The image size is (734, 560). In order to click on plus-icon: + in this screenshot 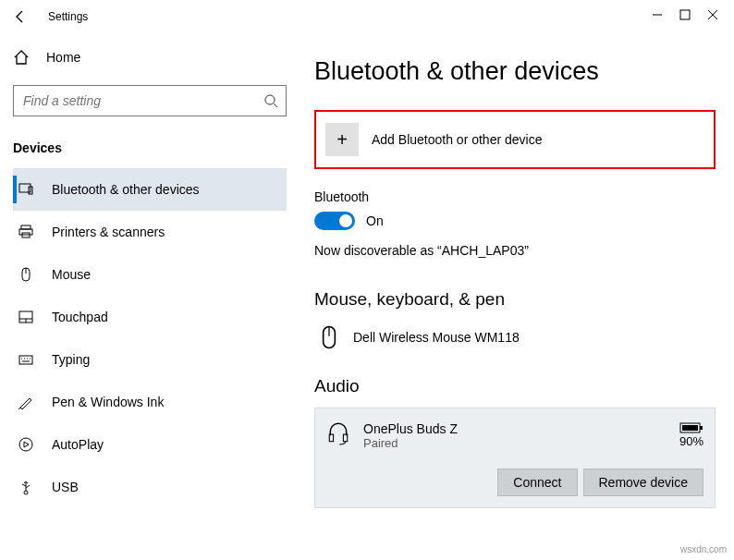, I will do `click(342, 140)`.